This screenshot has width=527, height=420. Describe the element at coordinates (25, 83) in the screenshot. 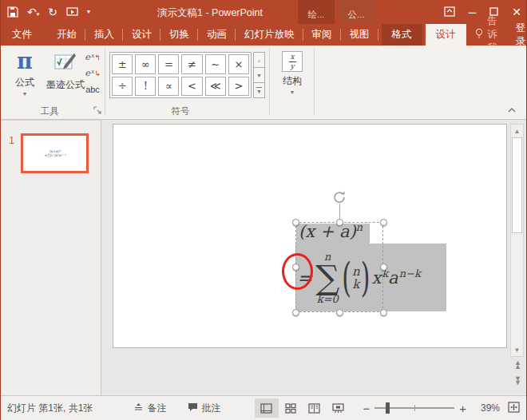

I see `equation-button-label: 公式` at that location.